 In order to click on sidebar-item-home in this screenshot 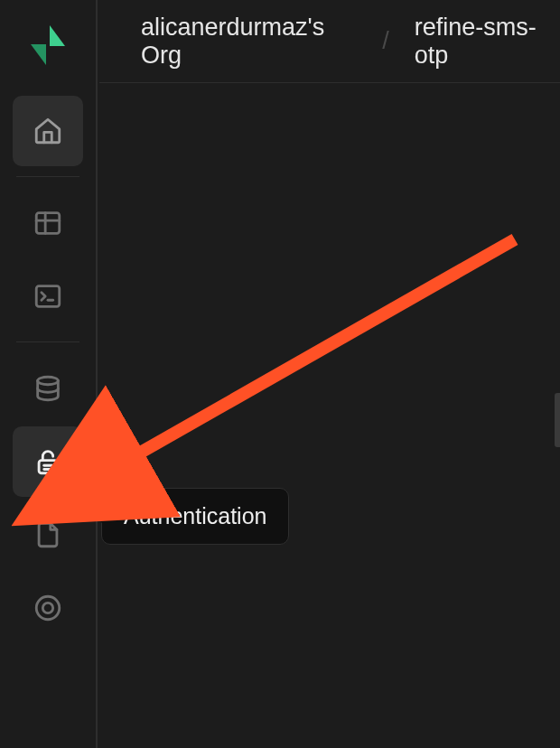, I will do `click(48, 131)`.